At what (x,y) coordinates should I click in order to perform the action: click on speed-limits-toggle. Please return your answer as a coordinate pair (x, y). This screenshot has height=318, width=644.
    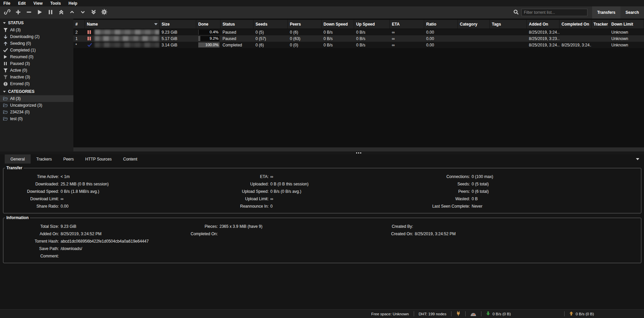
    Looking at the image, I should click on (473, 314).